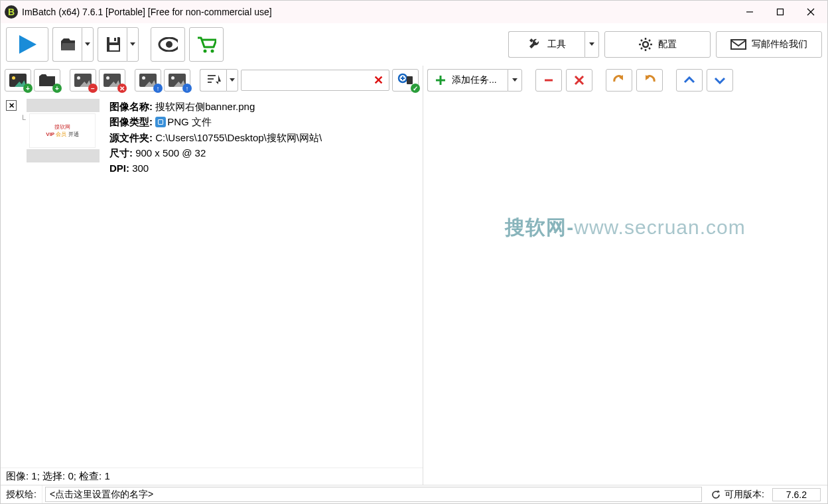 The height and width of the screenshot is (504, 828). I want to click on cart-button, so click(206, 44).